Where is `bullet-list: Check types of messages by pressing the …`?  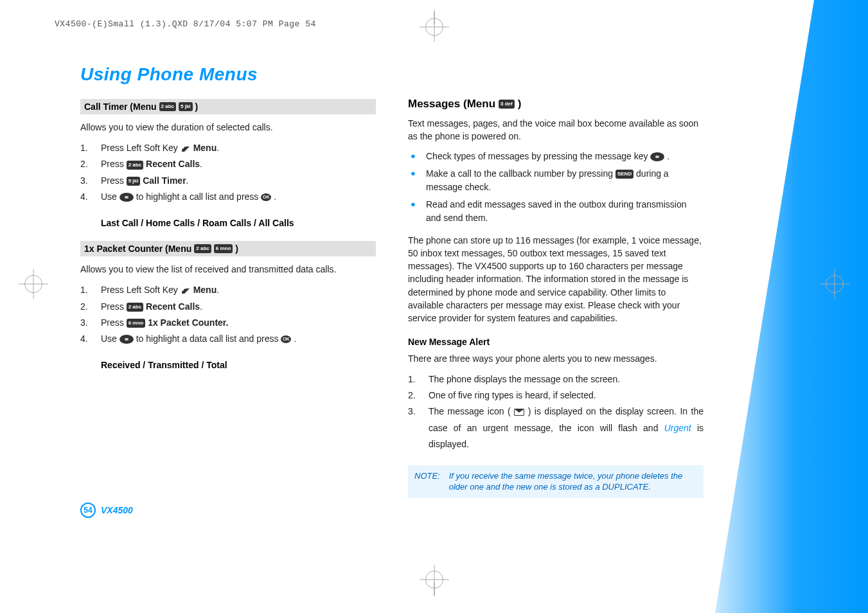 bullet-list: Check types of messages by pressing the … is located at coordinates (556, 188).